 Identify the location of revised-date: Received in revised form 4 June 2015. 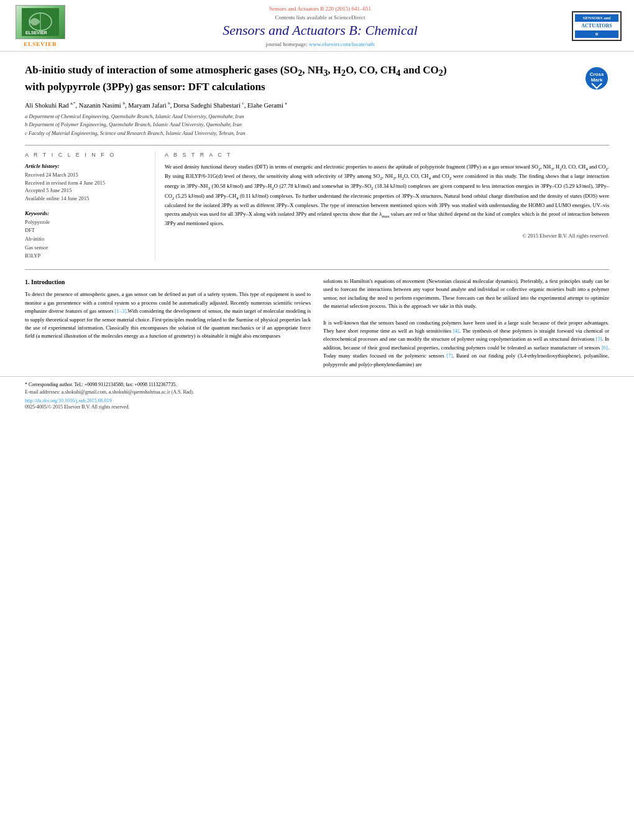
(85, 183).